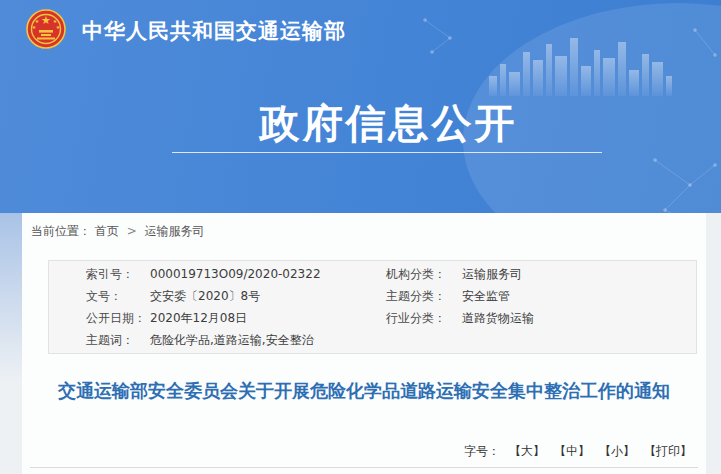  Describe the element at coordinates (482, 451) in the screenshot. I see `font-size-label: 字号：` at that location.